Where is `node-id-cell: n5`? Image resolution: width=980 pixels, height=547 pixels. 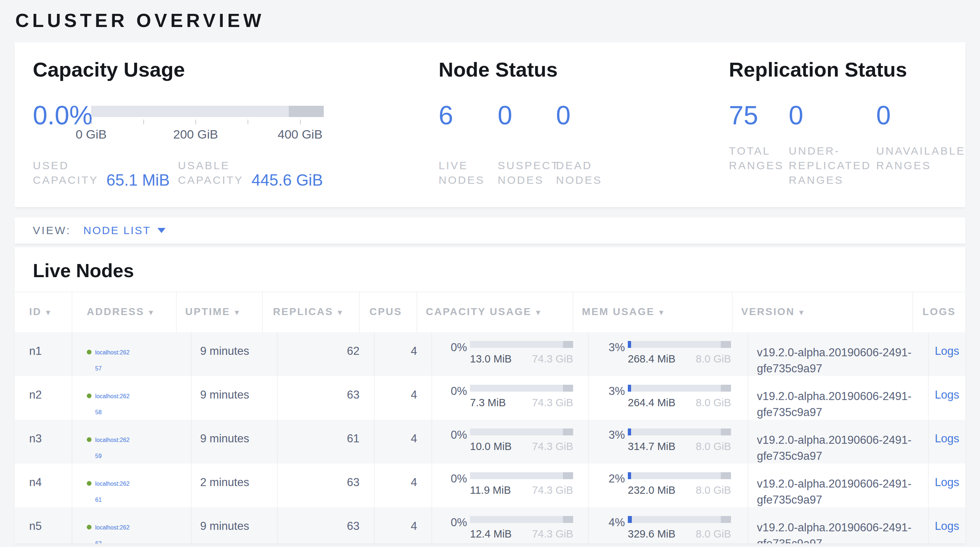 node-id-cell: n5 is located at coordinates (43, 525).